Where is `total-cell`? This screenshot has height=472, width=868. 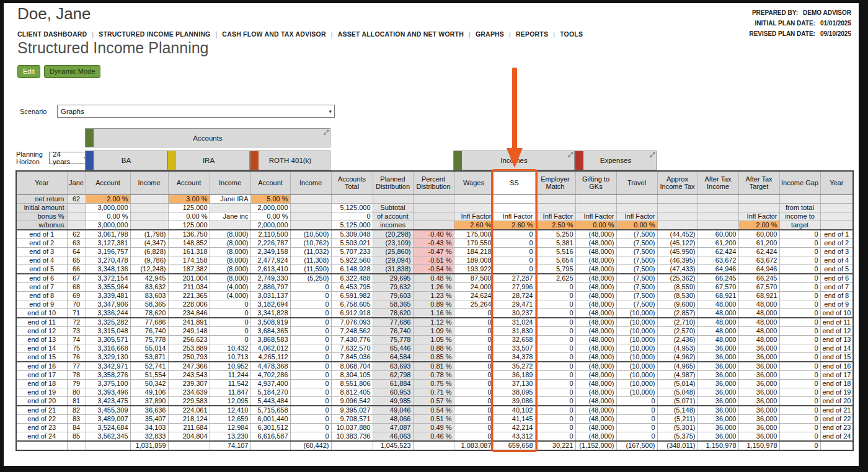 total-cell is located at coordinates (270, 446).